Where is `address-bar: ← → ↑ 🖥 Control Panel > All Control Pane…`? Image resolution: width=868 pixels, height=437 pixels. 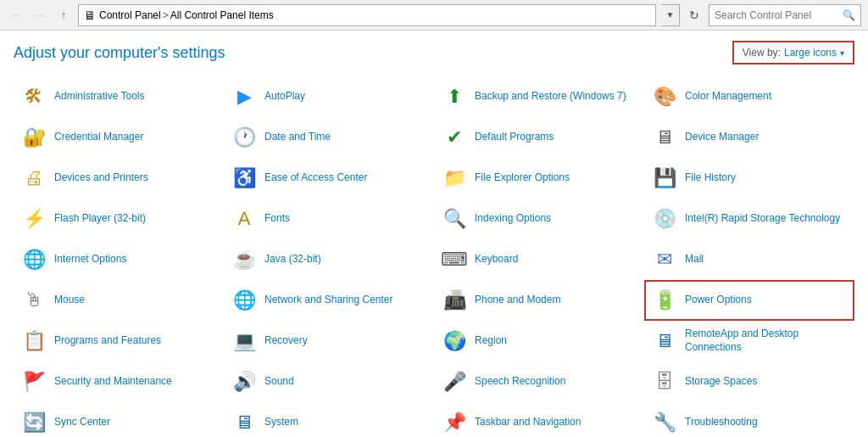 address-bar: ← → ↑ 🖥 Control Panel > All Control Pane… is located at coordinates (434, 15).